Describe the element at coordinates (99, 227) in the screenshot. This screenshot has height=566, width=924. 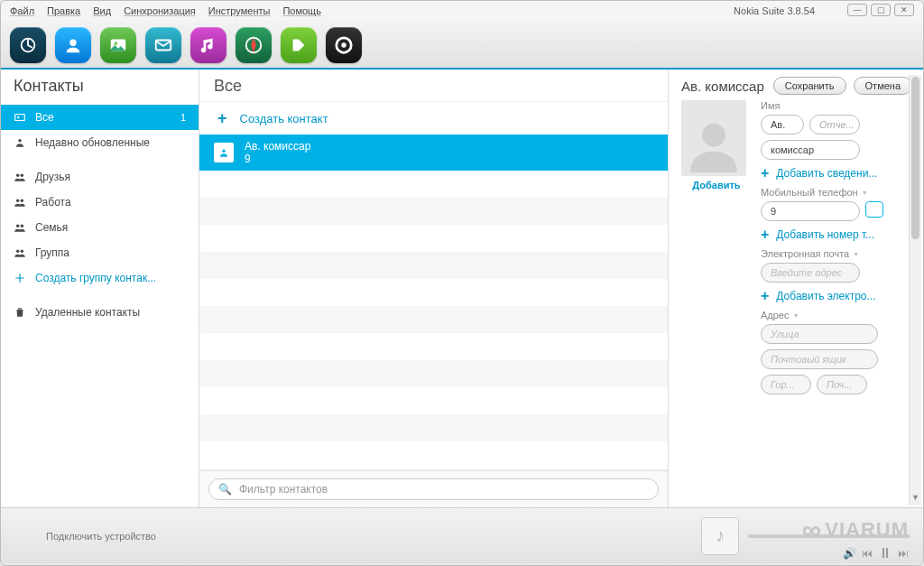
I see `sidebar-item-family: Семья` at that location.